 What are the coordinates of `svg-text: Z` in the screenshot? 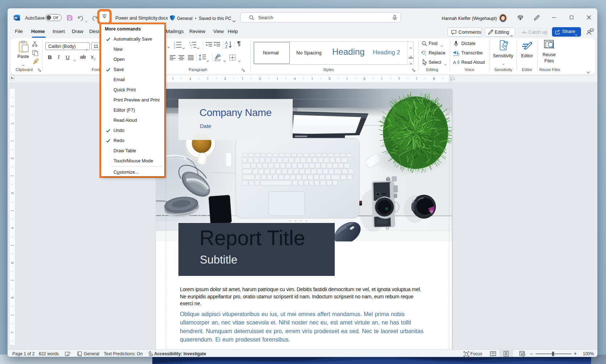 It's located at (226, 47).